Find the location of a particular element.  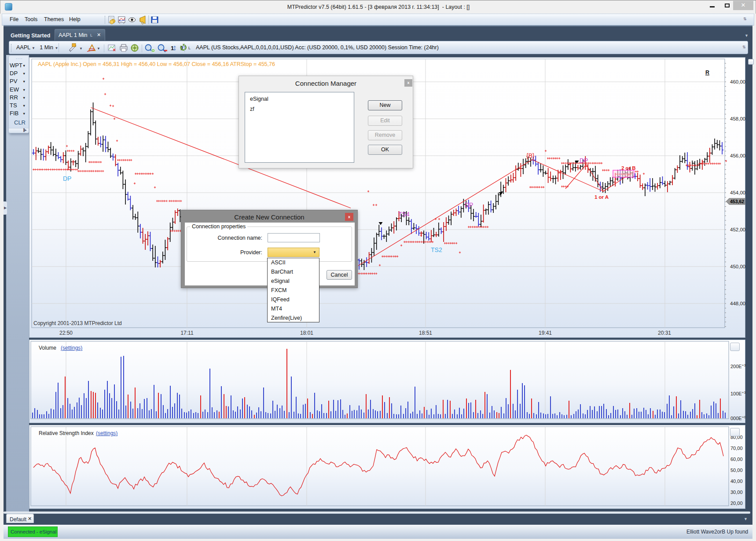

svg-text: 456,00 is located at coordinates (738, 156).